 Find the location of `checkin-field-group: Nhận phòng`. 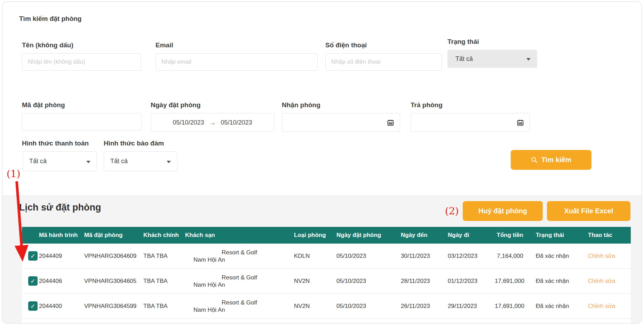

checkin-field-group: Nhận phòng is located at coordinates (341, 117).